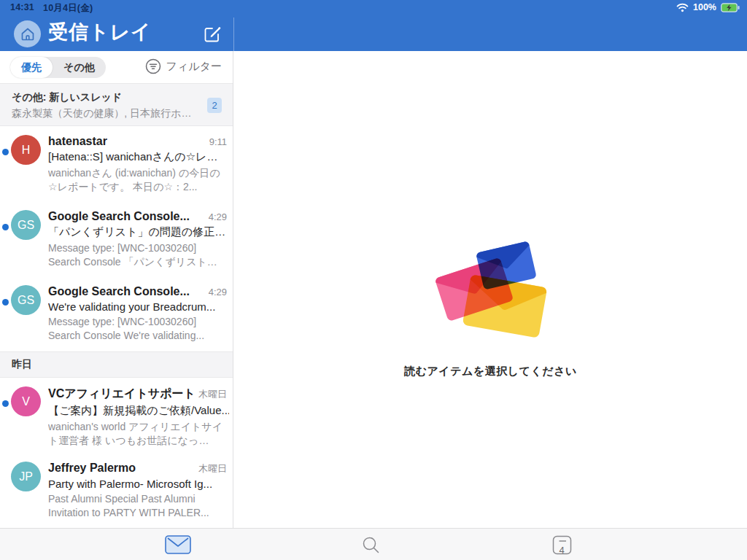 The image size is (747, 560). What do you see at coordinates (194, 67) in the screenshot?
I see `filter-label: フィルター` at bounding box center [194, 67].